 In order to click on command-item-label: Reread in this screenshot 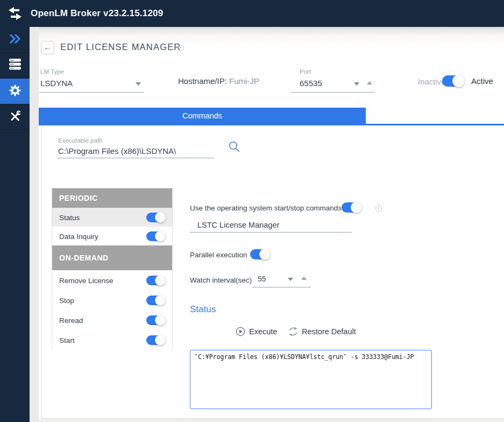, I will do `click(71, 320)`.